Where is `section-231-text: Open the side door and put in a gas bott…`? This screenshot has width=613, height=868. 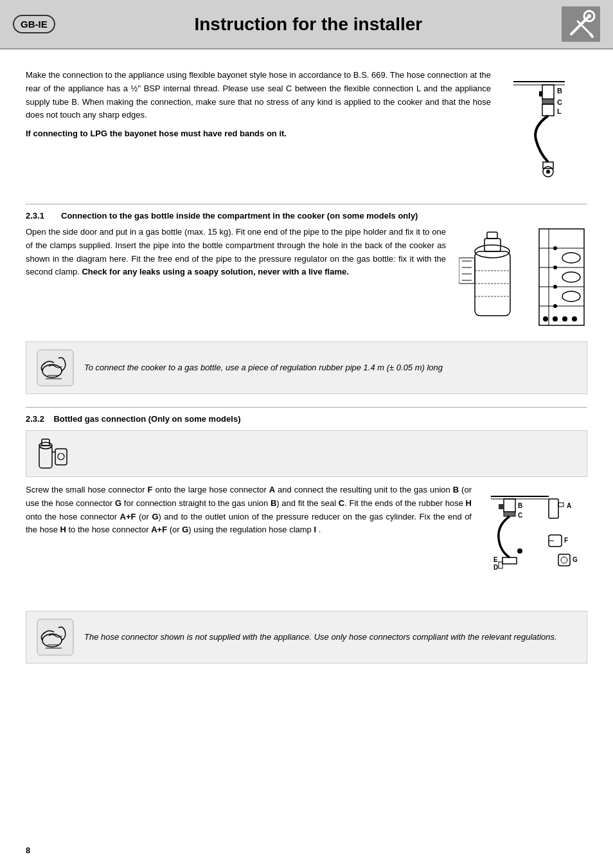 section-231-text: Open the side door and put in a gas bott… is located at coordinates (236, 252).